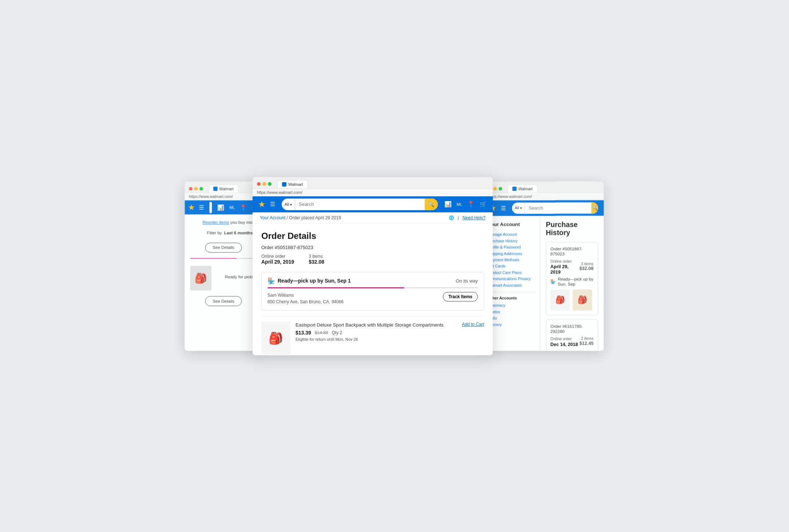 Image resolution: width=789 pixels, height=532 pixels. Describe the element at coordinates (273, 218) in the screenshot. I see `account-breadcrumb-link: Your Account` at that location.